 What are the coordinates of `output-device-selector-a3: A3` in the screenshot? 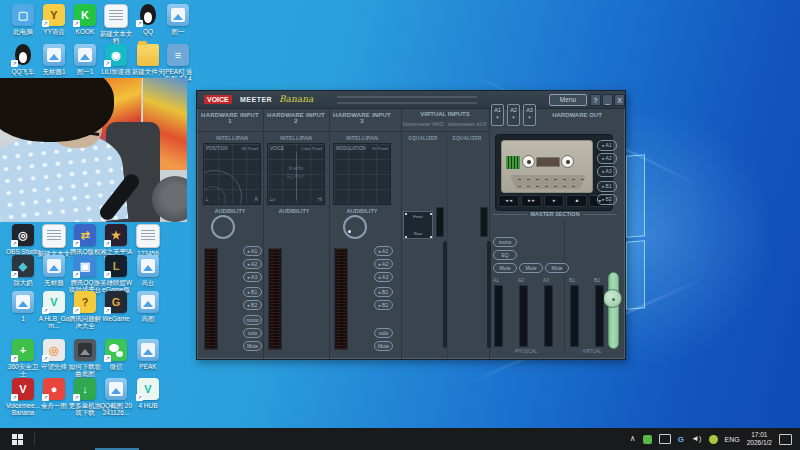 It's located at (530, 115).